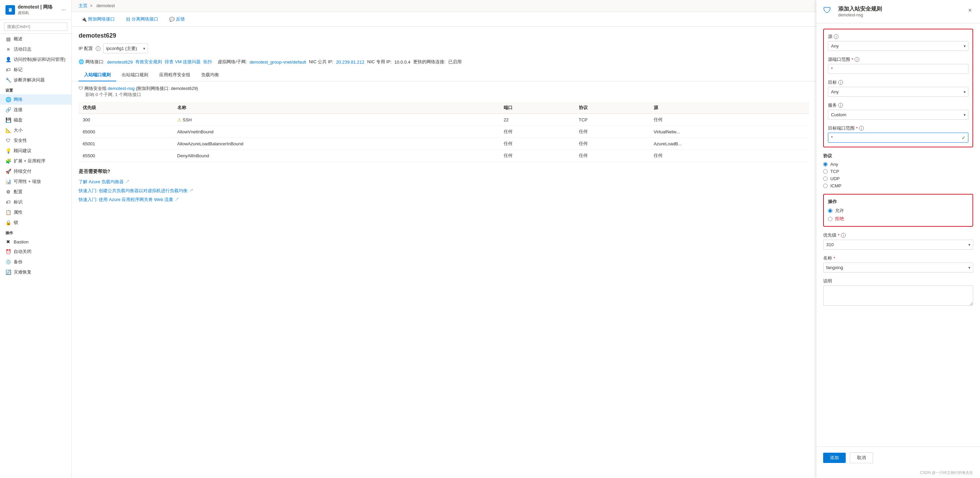  I want to click on help-link-1: 了解 Azure 负载均衡器 ↗, so click(444, 182).